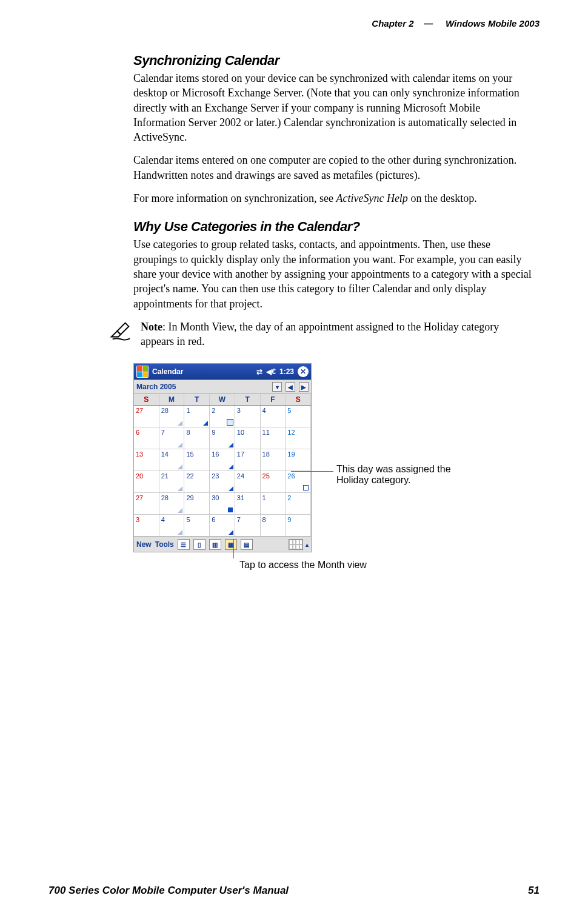 The height and width of the screenshot is (921, 588). What do you see at coordinates (165, 544) in the screenshot?
I see `menu-tools: Tools` at bounding box center [165, 544].